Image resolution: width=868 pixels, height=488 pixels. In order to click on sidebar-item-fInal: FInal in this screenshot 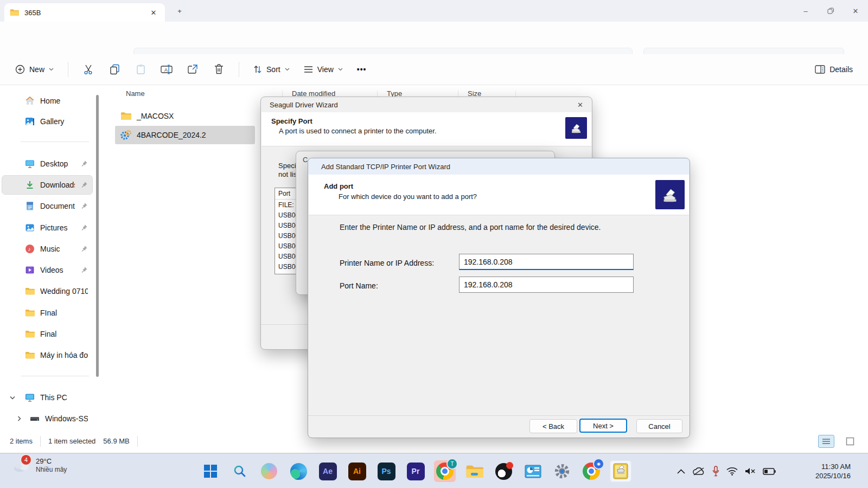, I will do `click(47, 313)`.